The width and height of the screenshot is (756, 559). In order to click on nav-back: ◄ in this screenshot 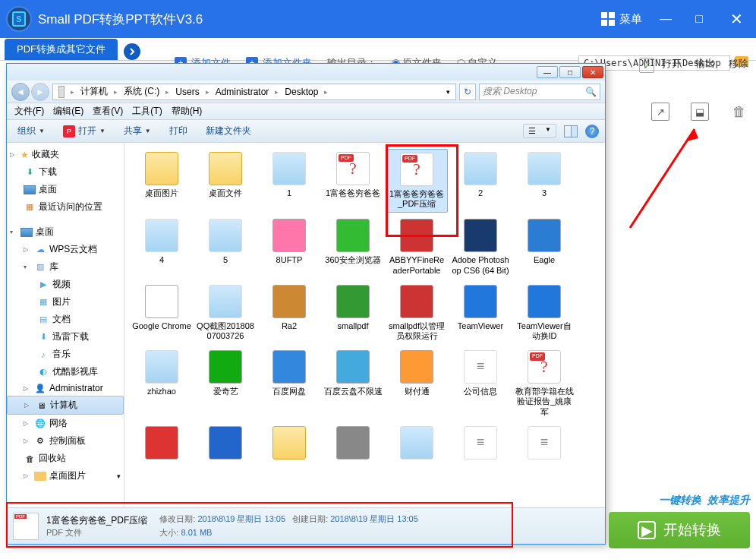, I will do `click(20, 92)`.